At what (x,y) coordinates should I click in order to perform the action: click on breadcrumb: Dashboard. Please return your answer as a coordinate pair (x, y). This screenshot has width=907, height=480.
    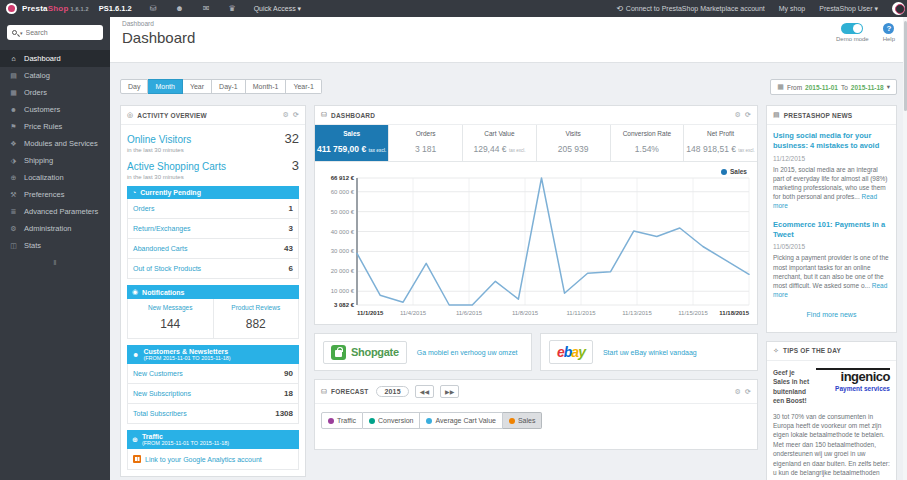
    Looking at the image, I should click on (508, 24).